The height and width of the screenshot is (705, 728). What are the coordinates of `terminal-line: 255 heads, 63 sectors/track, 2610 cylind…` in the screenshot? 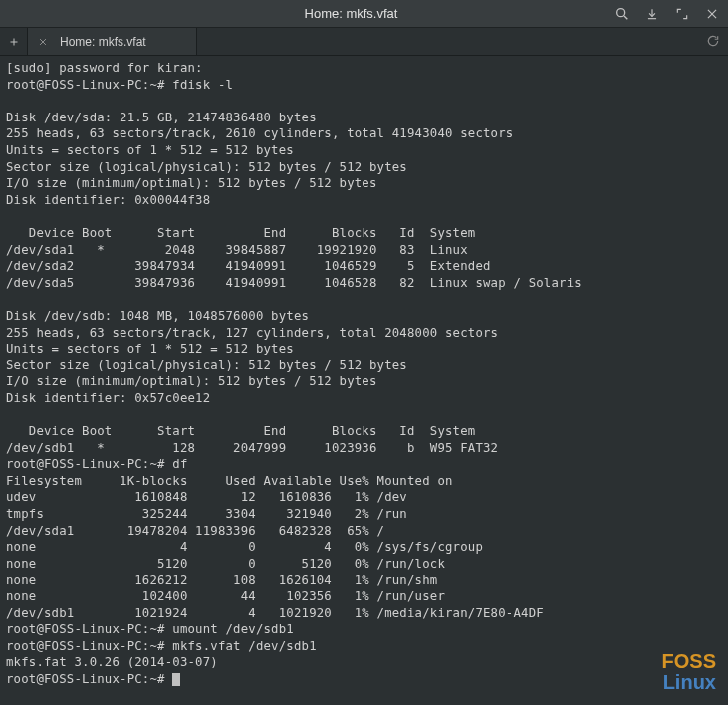 It's located at (364, 133).